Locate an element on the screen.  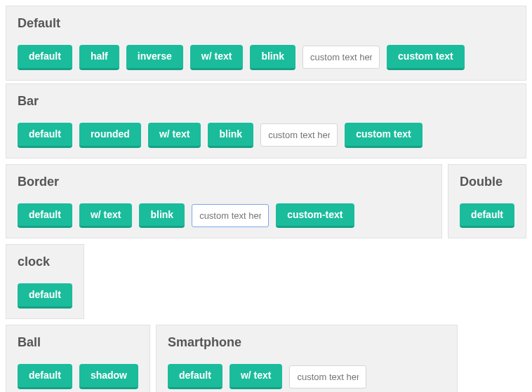
panel-title: Border is located at coordinates (224, 182).